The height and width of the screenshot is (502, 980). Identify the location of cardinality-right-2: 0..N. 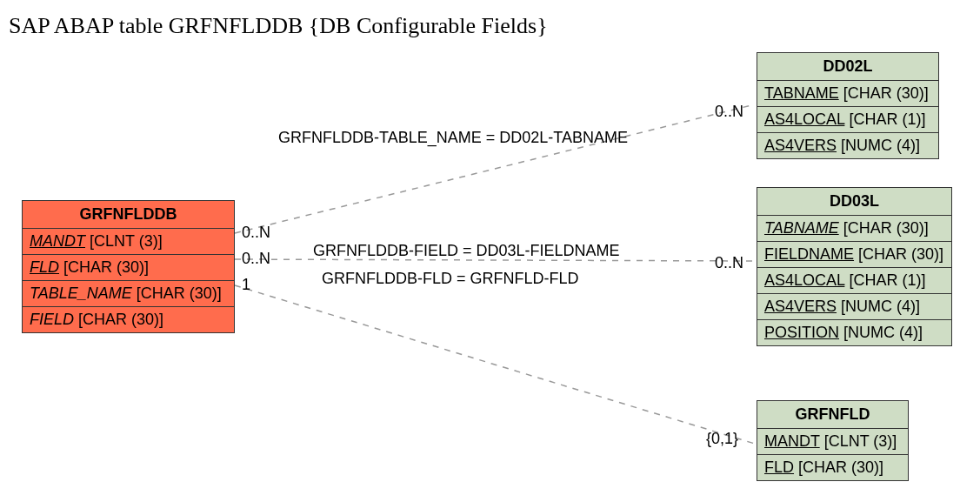
(729, 263).